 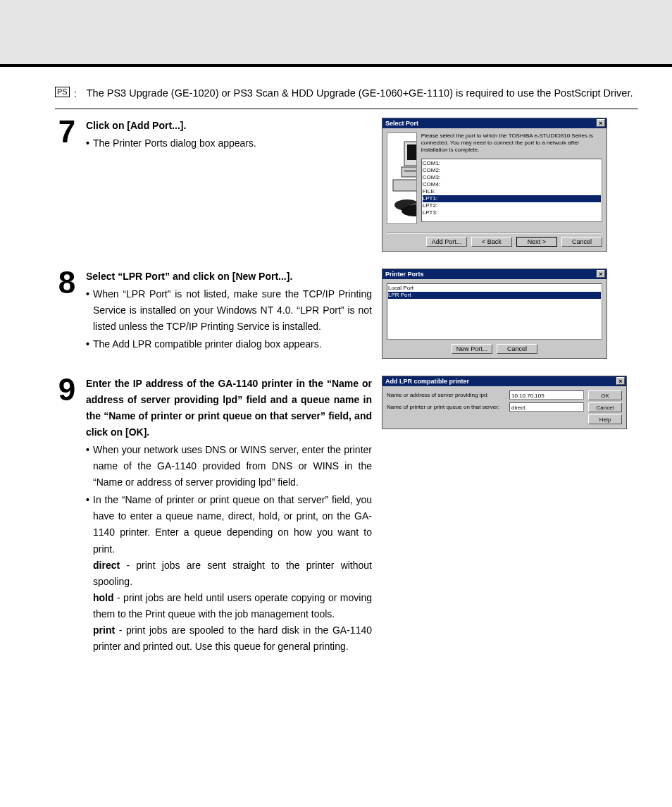 I want to click on step-7-title: Click on [Add Port...]., so click(x=229, y=125).